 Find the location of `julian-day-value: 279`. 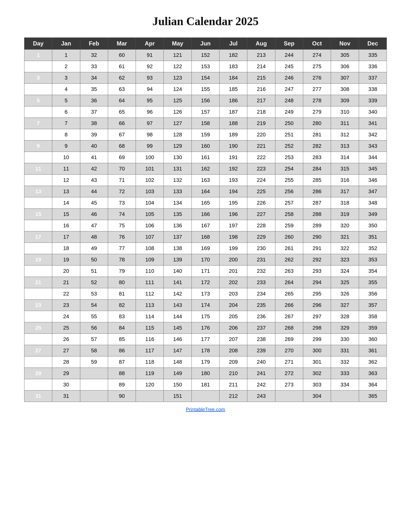

julian-day-value: 279 is located at coordinates (317, 112).